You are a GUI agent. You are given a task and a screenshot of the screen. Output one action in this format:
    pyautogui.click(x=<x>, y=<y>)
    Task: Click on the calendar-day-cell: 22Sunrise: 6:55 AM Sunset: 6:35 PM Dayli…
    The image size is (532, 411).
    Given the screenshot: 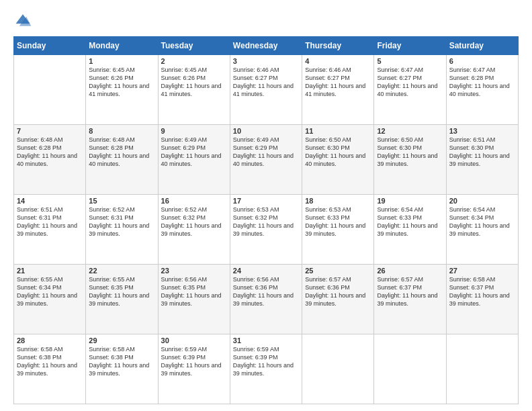 What is the action you would take?
    pyautogui.click(x=122, y=300)
    